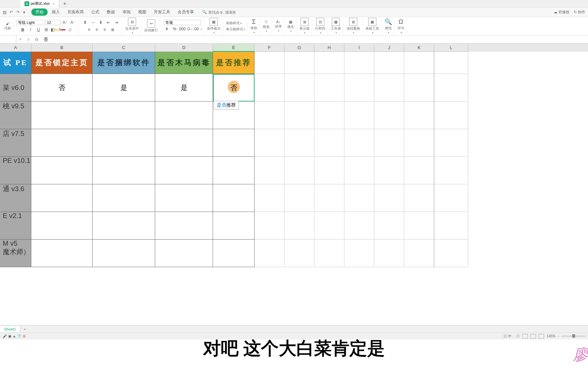 The image size is (588, 368). I want to click on col-header-g: G, so click(299, 48).